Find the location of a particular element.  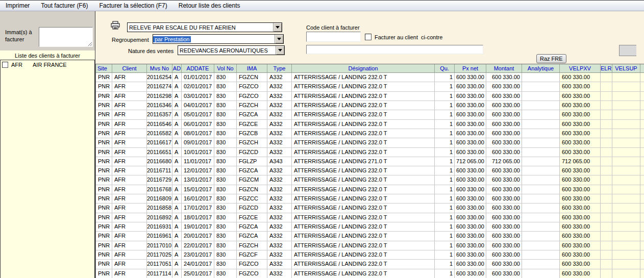

menu-item-2: Facturer la sélection (F7) is located at coordinates (133, 6).